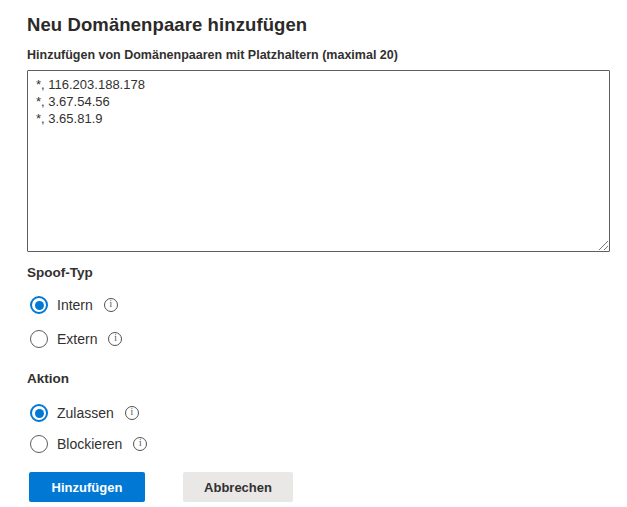  Describe the element at coordinates (318, 273) in the screenshot. I see `spoof-type-group-label: Spoof-Typ` at that location.